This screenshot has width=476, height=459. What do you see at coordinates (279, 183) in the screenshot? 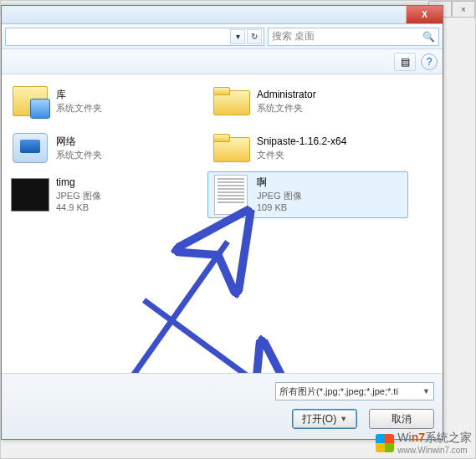
I see `file-item-name: 啊` at bounding box center [279, 183].